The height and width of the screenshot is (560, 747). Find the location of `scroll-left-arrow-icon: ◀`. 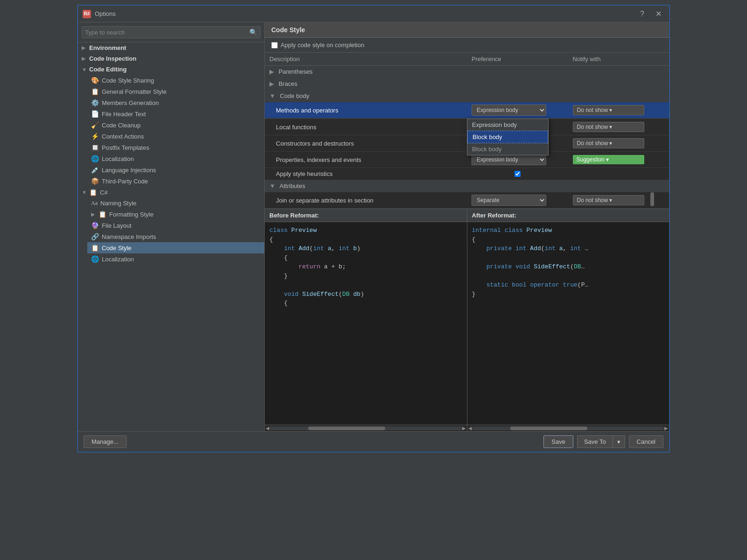

scroll-left-arrow-icon: ◀ is located at coordinates (268, 428).